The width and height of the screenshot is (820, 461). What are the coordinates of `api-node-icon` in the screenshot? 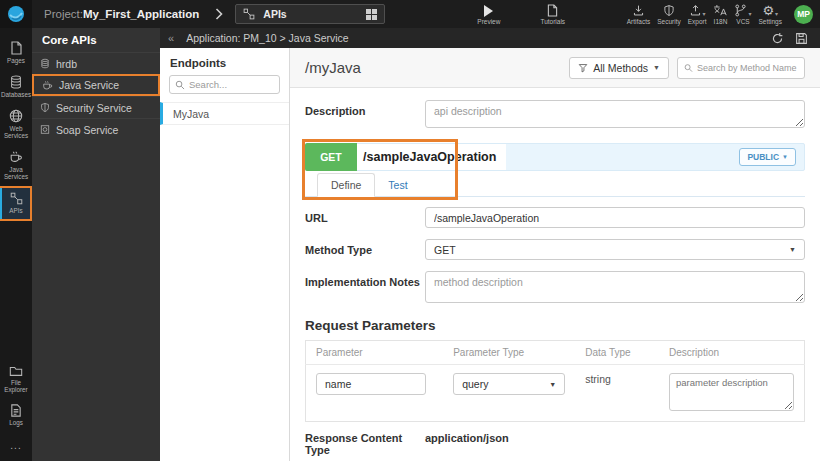 It's located at (16, 198).